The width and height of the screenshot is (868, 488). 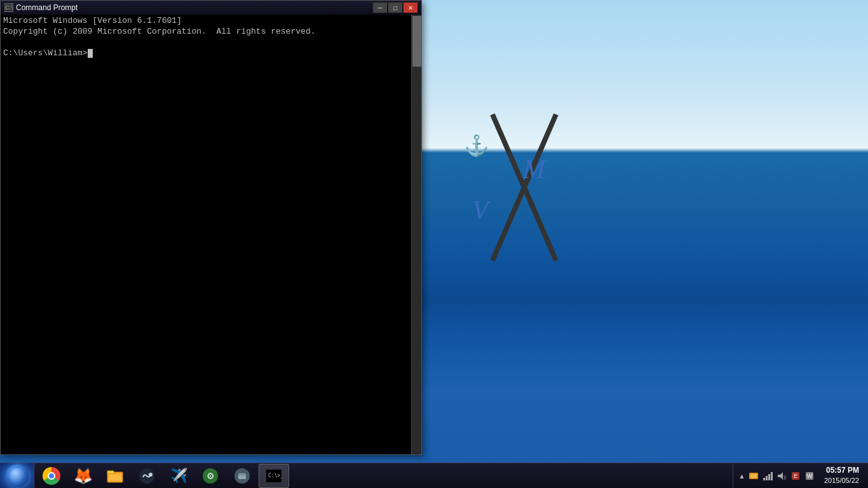 I want to click on taskbar-apps: 🦊, so click(x=384, y=476).